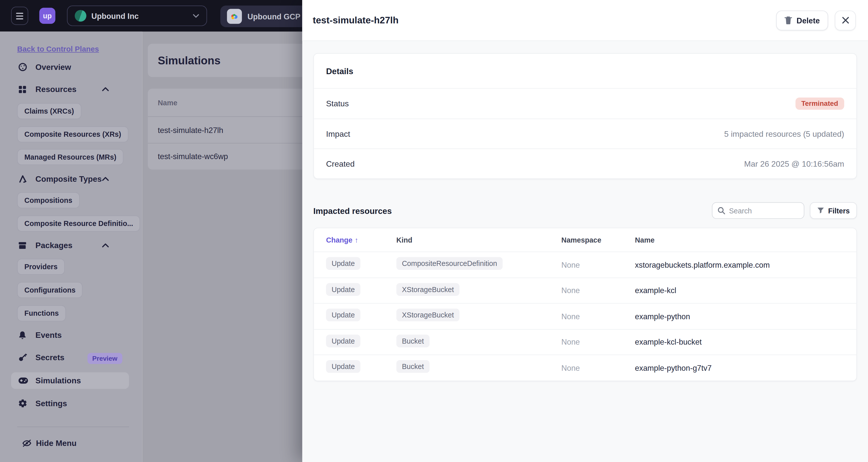 This screenshot has width=868, height=462. I want to click on filters-button-label: Filters, so click(839, 210).